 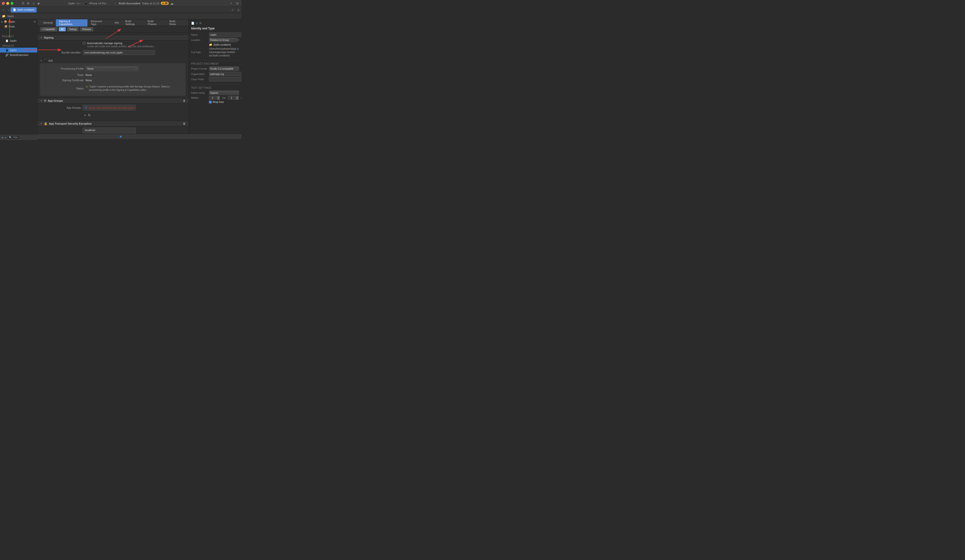 What do you see at coordinates (49, 29) in the screenshot?
I see `add-capability-button: + Capability` at bounding box center [49, 29].